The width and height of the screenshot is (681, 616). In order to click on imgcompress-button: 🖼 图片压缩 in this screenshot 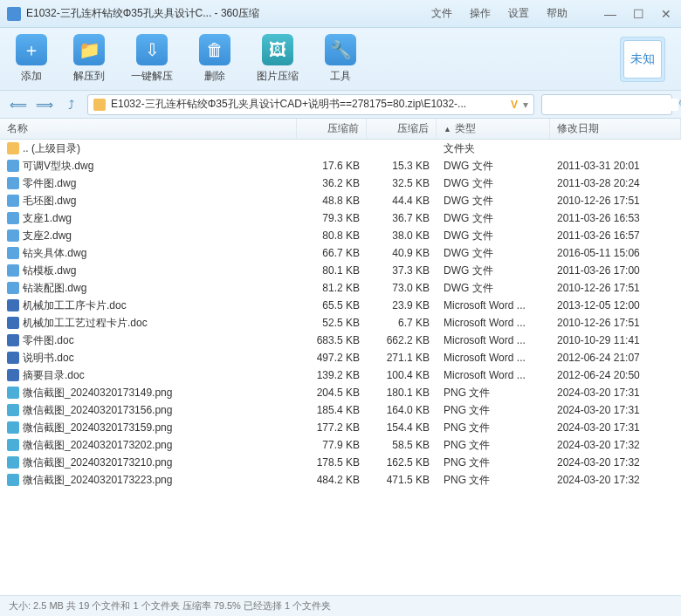, I will do `click(278, 59)`.